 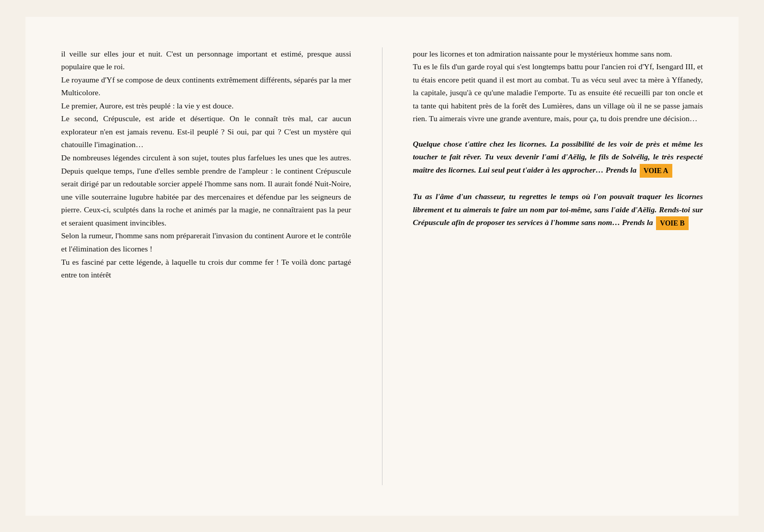 What do you see at coordinates (206, 87) in the screenshot?
I see `left-para-2: Le royaume d'Yf se compose de deux conti…` at bounding box center [206, 87].